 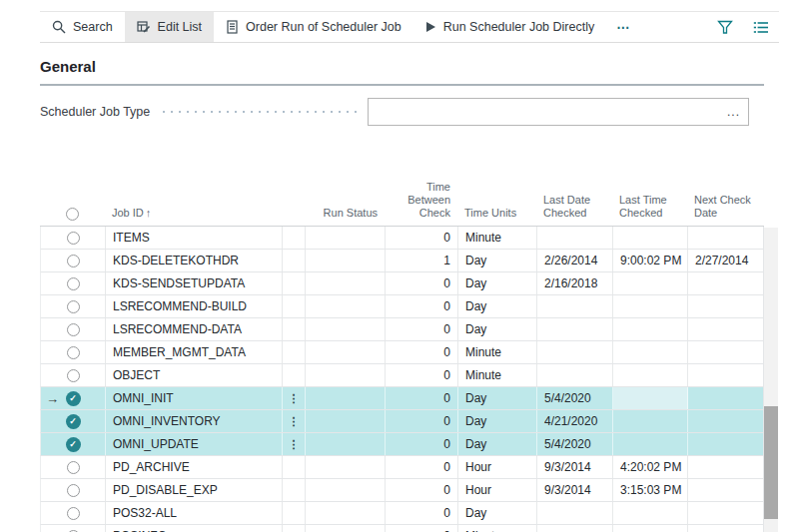 I want to click on scheduler-job-type-input, so click(x=543, y=112).